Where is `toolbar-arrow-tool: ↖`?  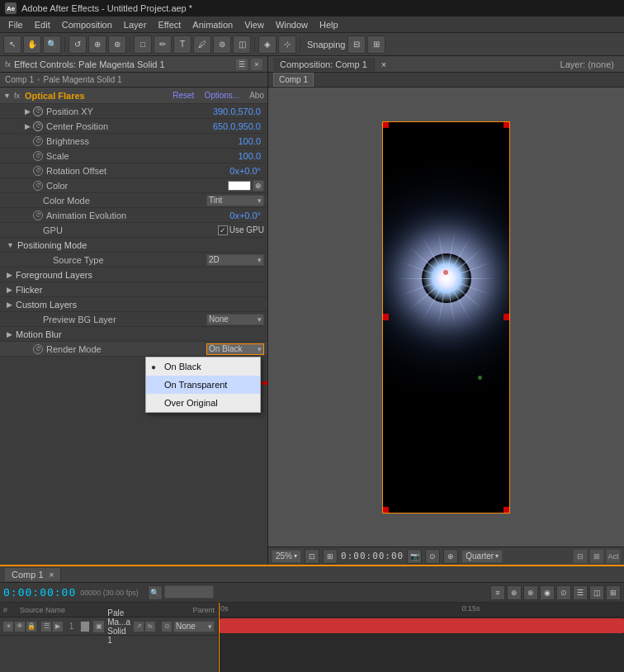
toolbar-arrow-tool: ↖ is located at coordinates (12, 45).